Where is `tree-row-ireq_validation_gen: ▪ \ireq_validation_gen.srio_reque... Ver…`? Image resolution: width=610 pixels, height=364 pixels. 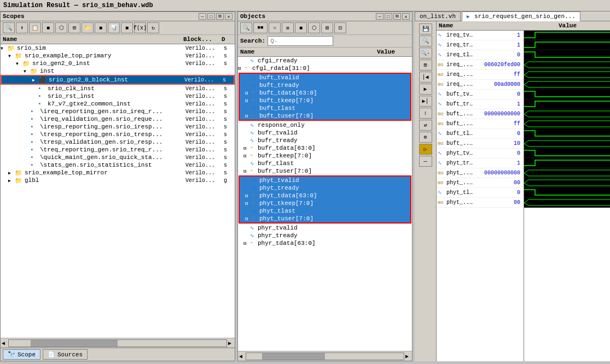 tree-row-ireq_validation_gen: ▪ \ireq_validation_gen.srio_reque... Ver… is located at coordinates (118, 119).